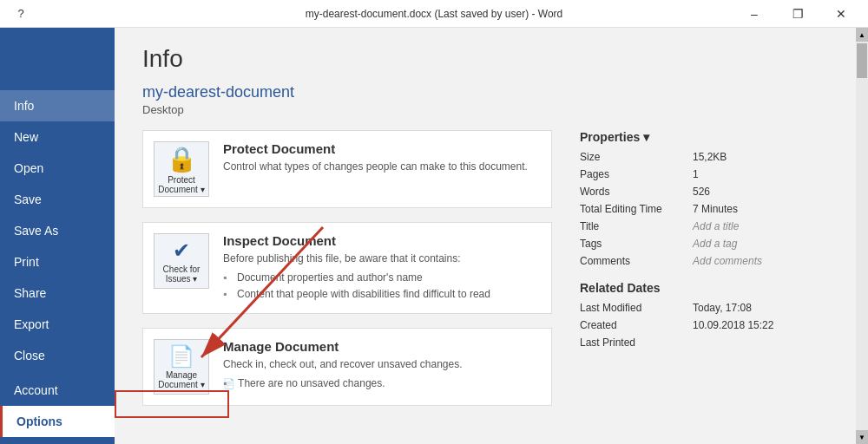 The height and width of the screenshot is (444, 868). I want to click on restore-button: ❐, so click(798, 14).